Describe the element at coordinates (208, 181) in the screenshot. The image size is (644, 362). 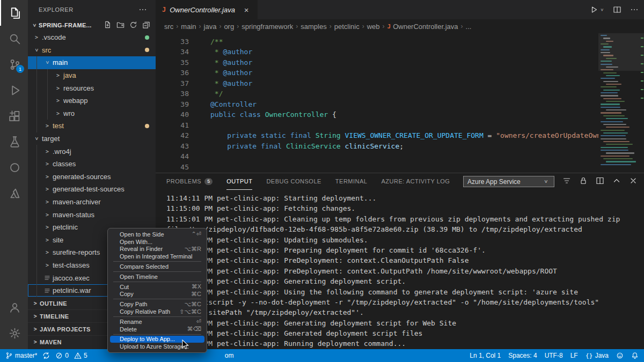
I see `problems-badge: 5` at that location.